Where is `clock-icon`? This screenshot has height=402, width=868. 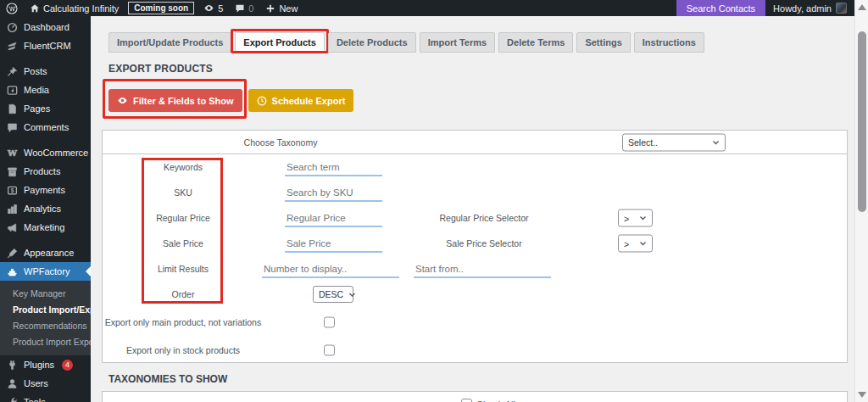
clock-icon is located at coordinates (262, 101).